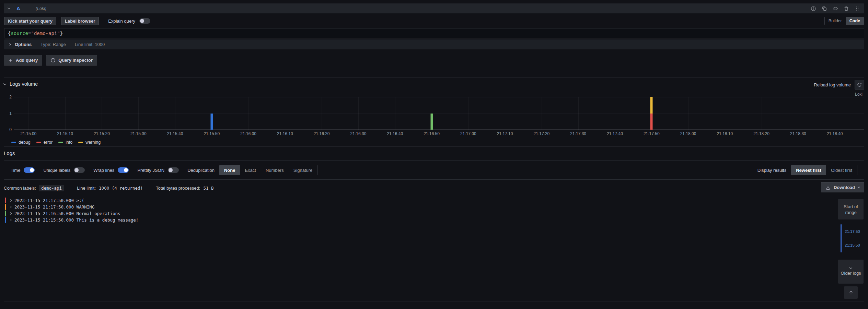 This screenshot has width=868, height=309. I want to click on download-label: Download, so click(844, 187).